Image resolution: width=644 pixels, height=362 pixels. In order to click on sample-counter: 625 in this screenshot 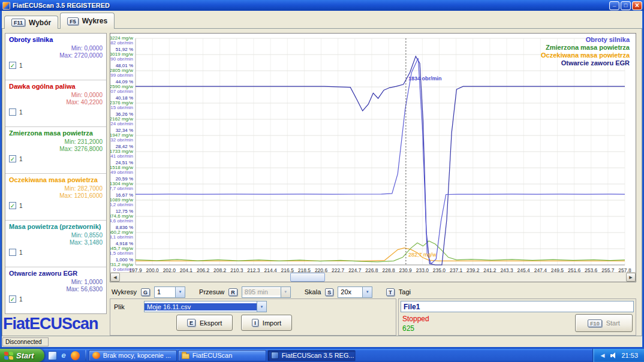, I will do `click(408, 328)`.